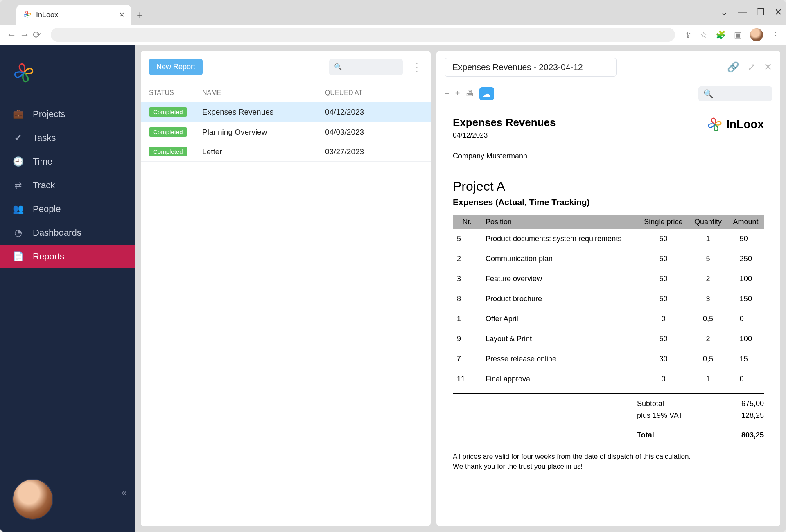 The width and height of the screenshot is (786, 532). I want to click on th-amt: Amount, so click(746, 222).